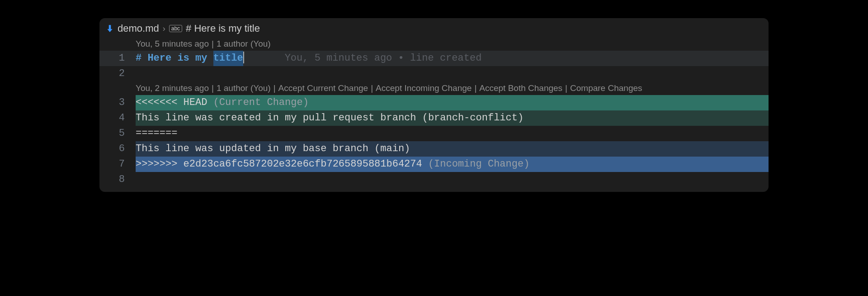 The width and height of the screenshot is (868, 296). I want to click on line-number: 4, so click(118, 118).